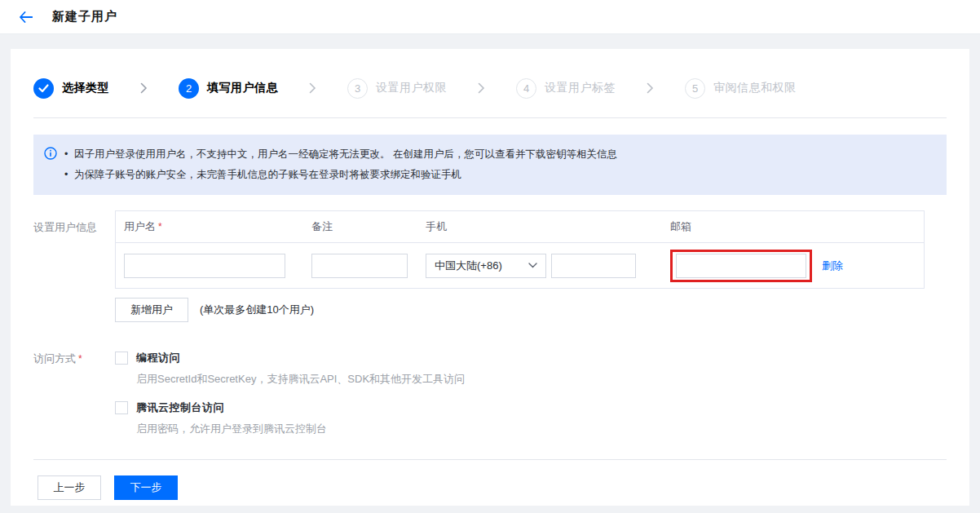 This screenshot has width=980, height=513. What do you see at coordinates (210, 227) in the screenshot?
I see `column-header-username: 用户名*` at bounding box center [210, 227].